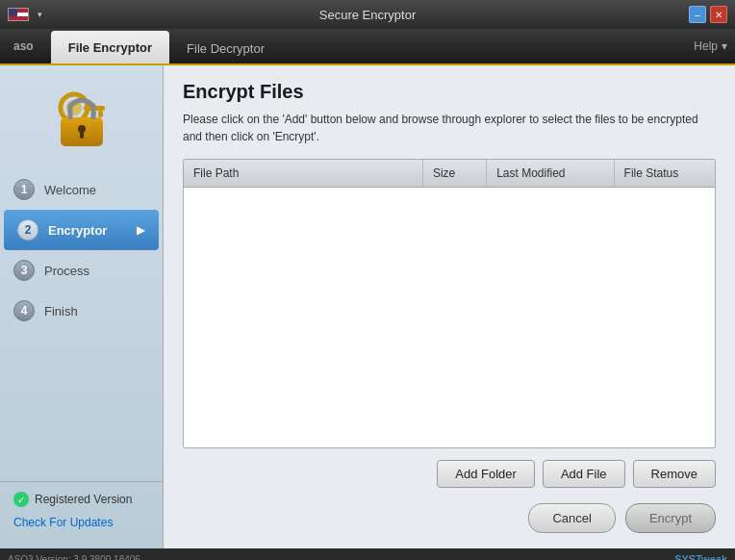 The height and width of the screenshot is (560, 735). Describe the element at coordinates (21, 499) in the screenshot. I see `registered-check-icon: ✓` at that location.